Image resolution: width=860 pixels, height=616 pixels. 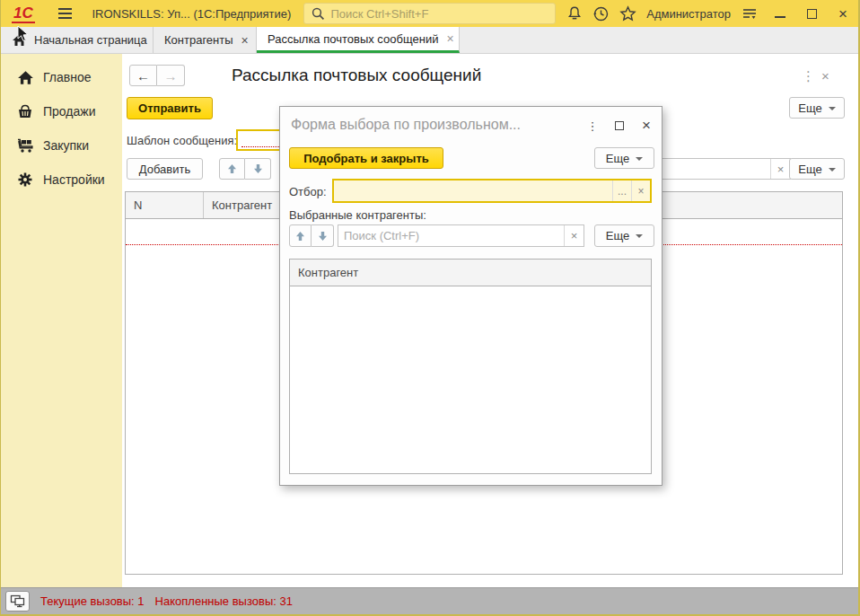 I want to click on dialog-more-button-list: Еще, so click(x=625, y=235).